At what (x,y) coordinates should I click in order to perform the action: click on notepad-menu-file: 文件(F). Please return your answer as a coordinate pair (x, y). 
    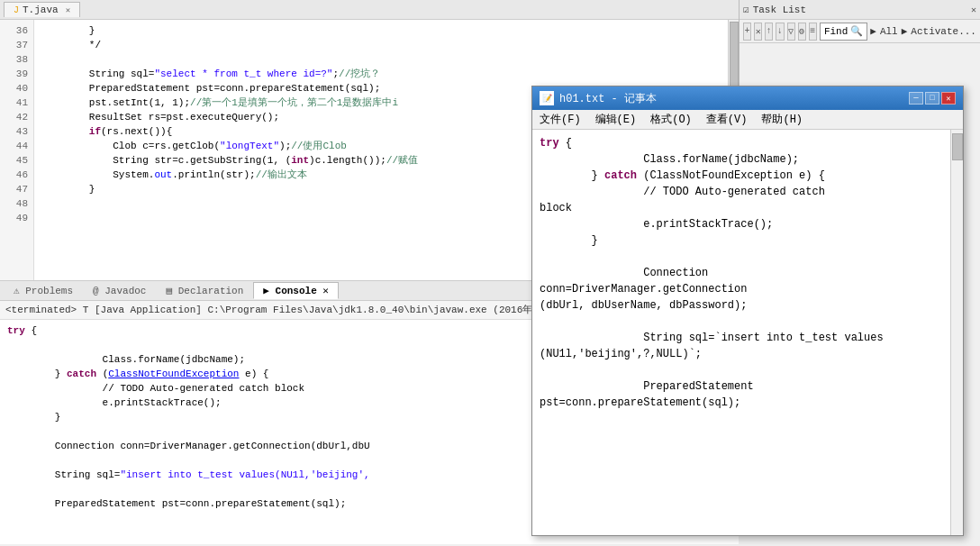
    Looking at the image, I should click on (560, 119).